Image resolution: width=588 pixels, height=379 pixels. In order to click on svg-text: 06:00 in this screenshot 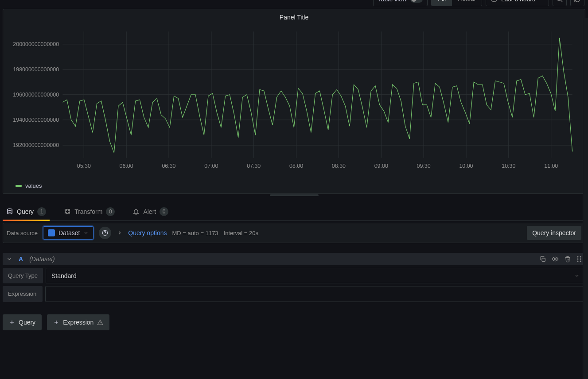, I will do `click(127, 166)`.